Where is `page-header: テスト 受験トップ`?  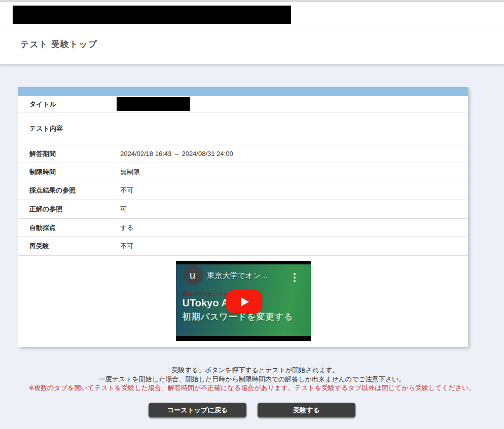 page-header: テスト 受験トップ is located at coordinates (252, 33).